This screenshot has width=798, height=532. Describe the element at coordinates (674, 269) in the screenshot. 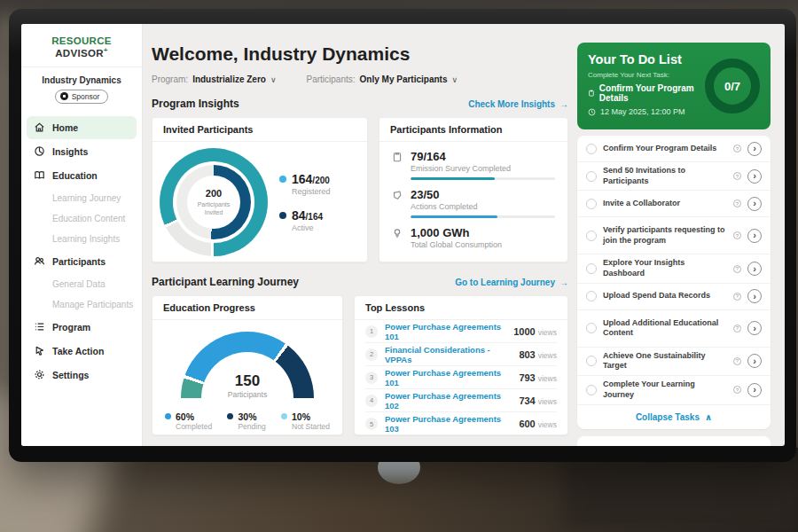

I see `task-row: Explore Your Insights Dashboard ? ›` at that location.